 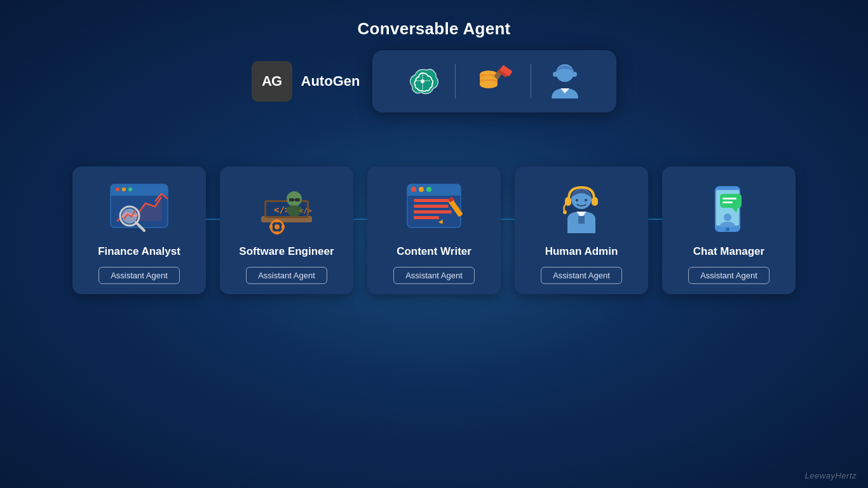 What do you see at coordinates (139, 209) in the screenshot?
I see `finance-icon` at bounding box center [139, 209].